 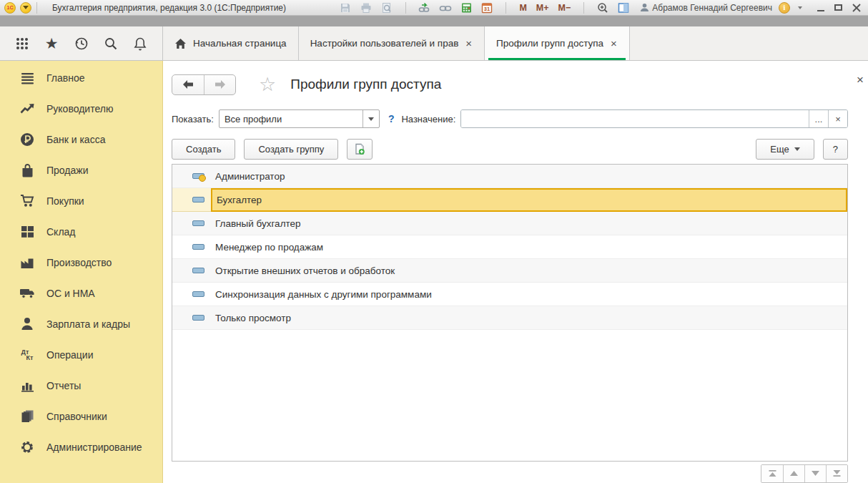 I want to click on list-item-selected: Бухгалтер, so click(x=510, y=200).